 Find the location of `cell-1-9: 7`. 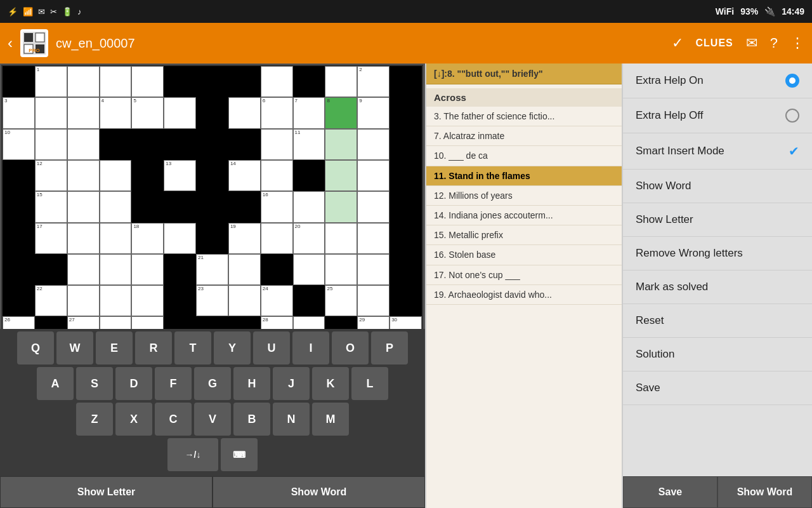

cell-1-9: 7 is located at coordinates (310, 113).